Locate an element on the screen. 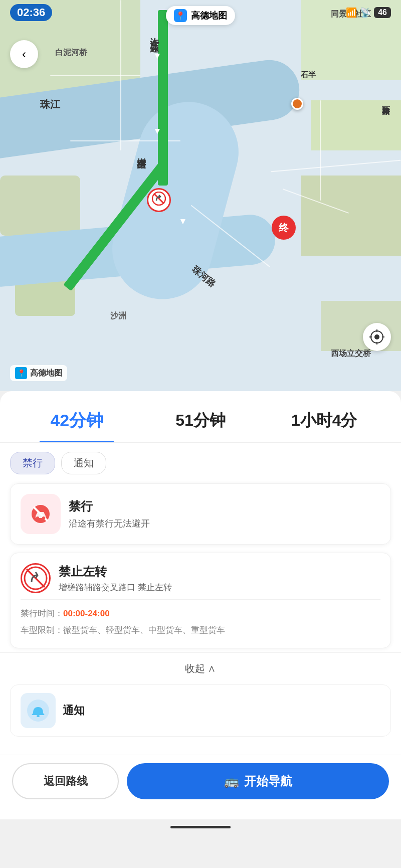  map-poi-dot is located at coordinates (297, 104).